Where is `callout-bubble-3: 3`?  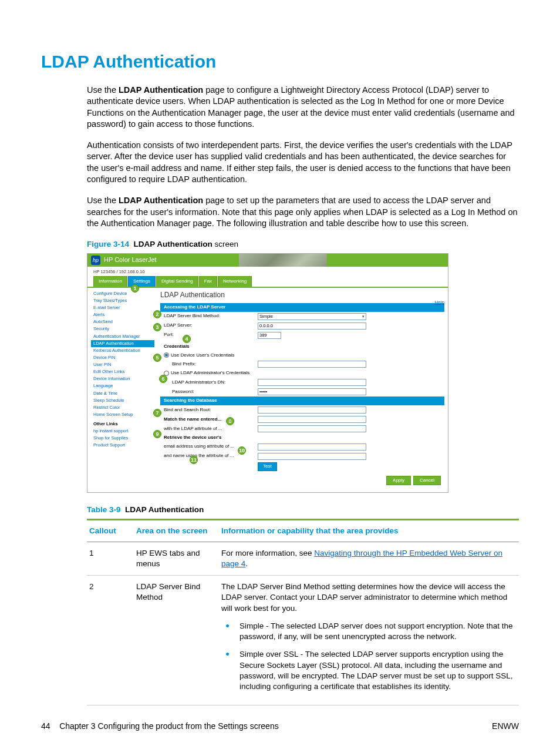
callout-bubble-3: 3 is located at coordinates (157, 327).